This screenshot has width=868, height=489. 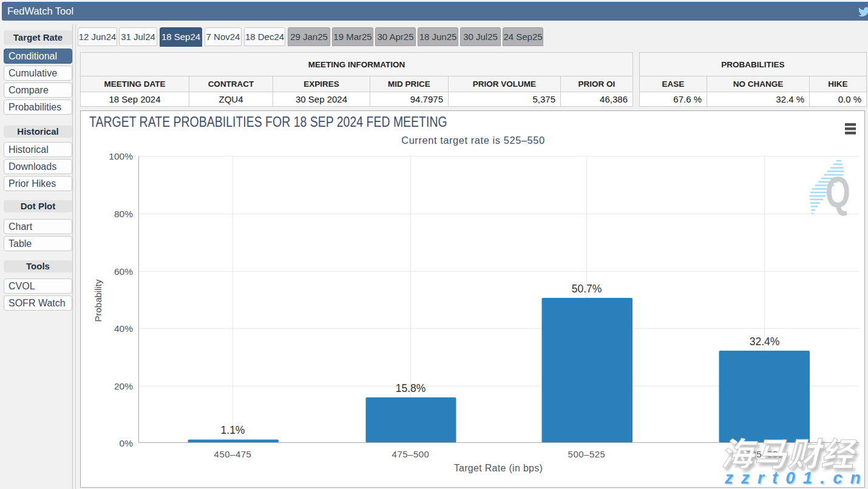 I want to click on svg-text: Q, so click(x=838, y=192).